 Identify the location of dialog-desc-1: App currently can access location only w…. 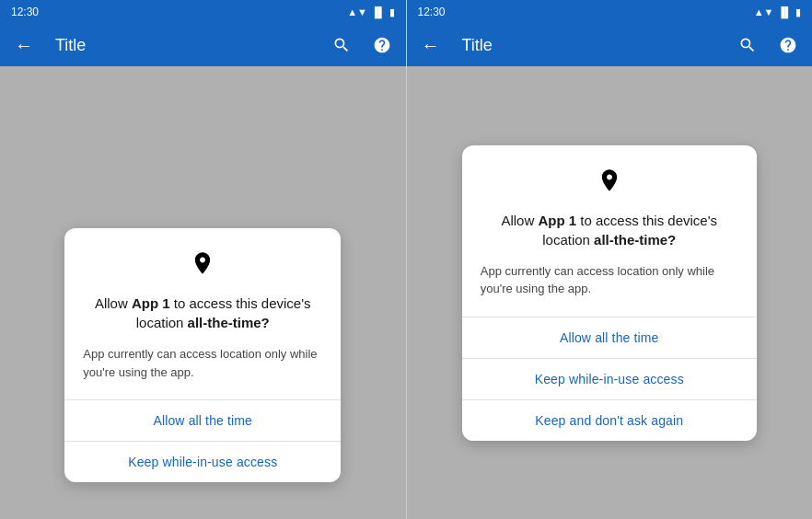
(203, 363).